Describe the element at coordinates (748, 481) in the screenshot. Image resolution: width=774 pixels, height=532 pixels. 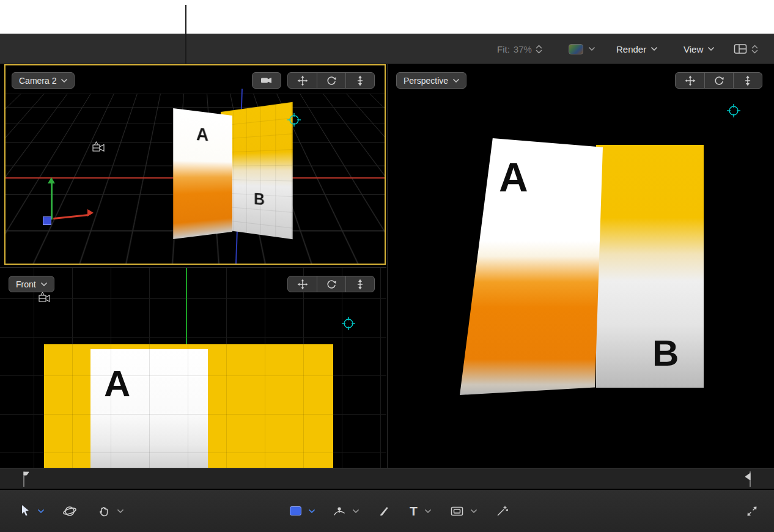
I see `play-range-out-marker` at that location.